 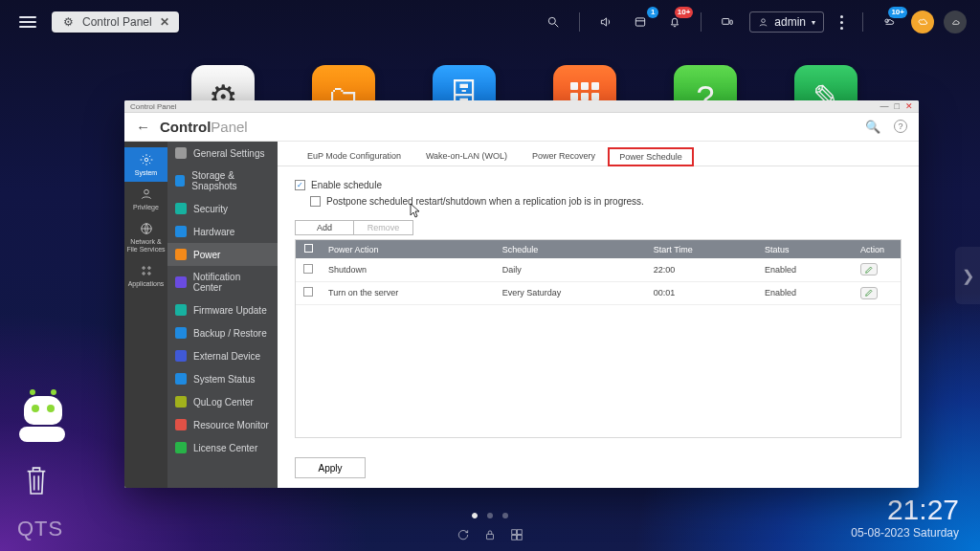 I want to click on nav-storage-snapshots: Storage & Snapshots, so click(x=222, y=181).